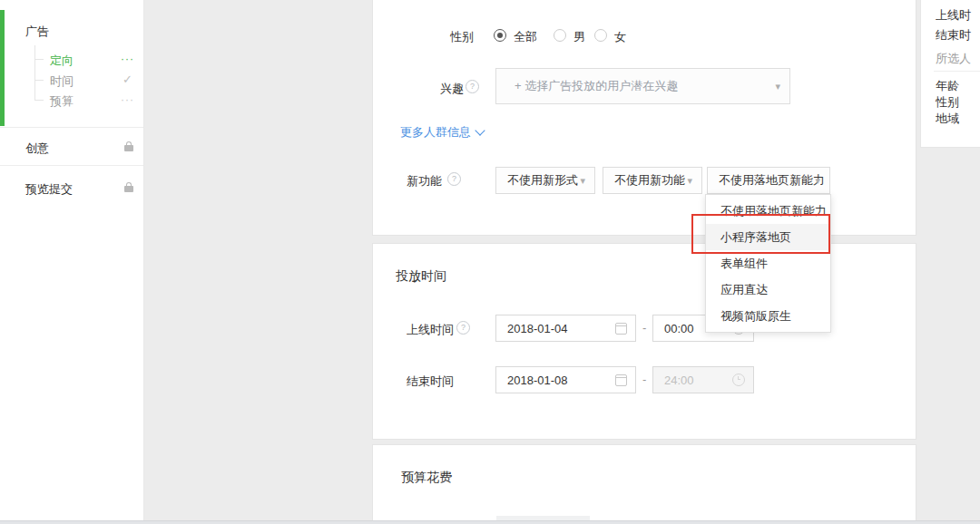 The height and width of the screenshot is (524, 980). I want to click on new-features-label: 新功能, so click(425, 181).